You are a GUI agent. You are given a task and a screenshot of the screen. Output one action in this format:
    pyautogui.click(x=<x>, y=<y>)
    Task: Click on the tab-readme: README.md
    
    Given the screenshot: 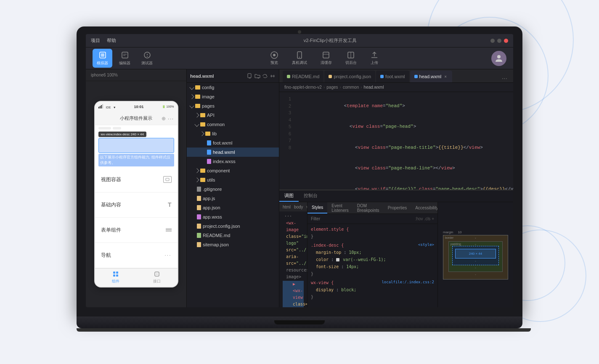 What is the action you would take?
    pyautogui.click(x=303, y=76)
    